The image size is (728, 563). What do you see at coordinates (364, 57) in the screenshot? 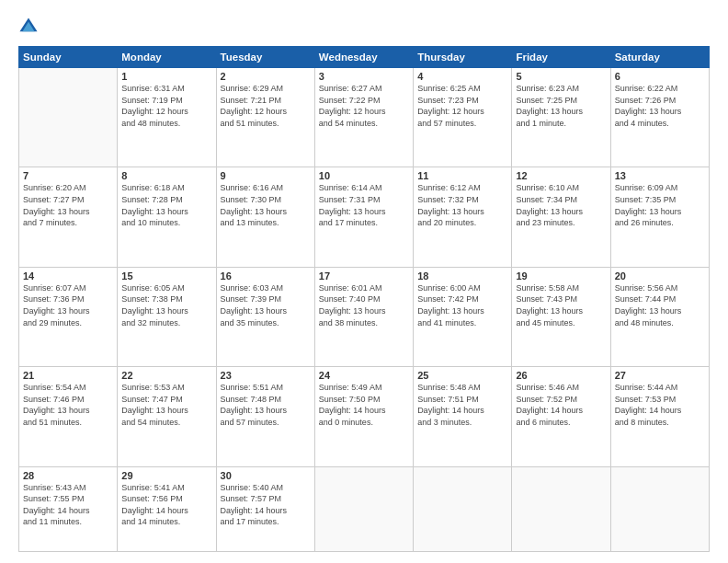
I see `calendar-header-row: SundayMondayTuesdayWednesdayThursdayFrid…` at bounding box center [364, 57].